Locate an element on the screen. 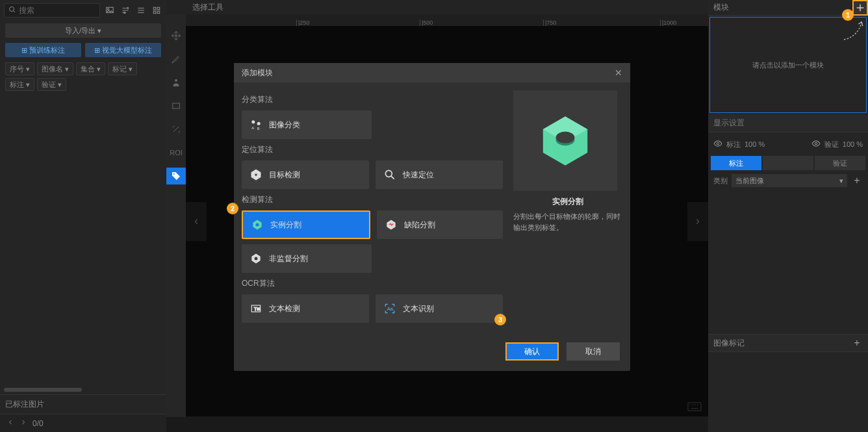  class-row: 类别 当前图像▾ + is located at coordinates (788, 181).